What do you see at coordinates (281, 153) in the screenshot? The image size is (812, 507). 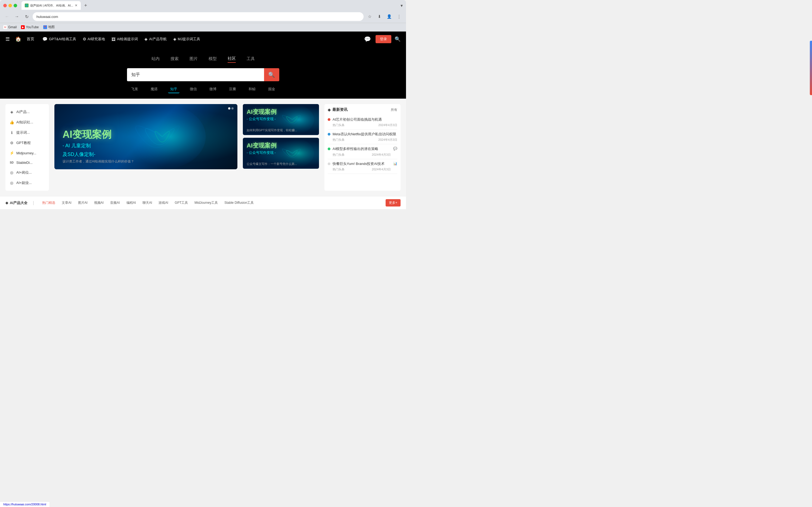 I see `right-banner-2: AI变现案例 - 公众号写作变现 - 公众号爆文写作：一个新号凭什么第...` at bounding box center [281, 153].